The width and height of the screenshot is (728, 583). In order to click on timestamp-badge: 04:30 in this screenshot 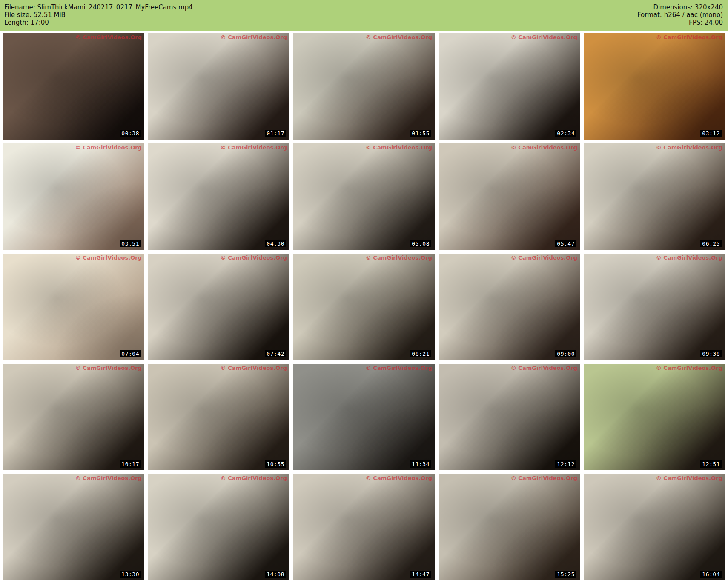, I will do `click(275, 243)`.